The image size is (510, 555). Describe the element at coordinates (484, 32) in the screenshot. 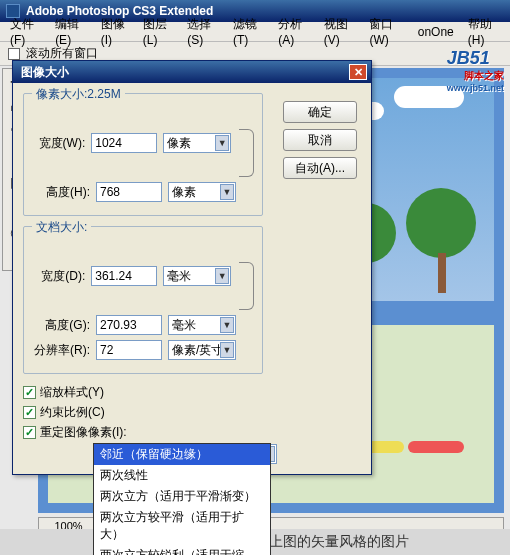

I see `menu-help: 帮助(H)` at that location.